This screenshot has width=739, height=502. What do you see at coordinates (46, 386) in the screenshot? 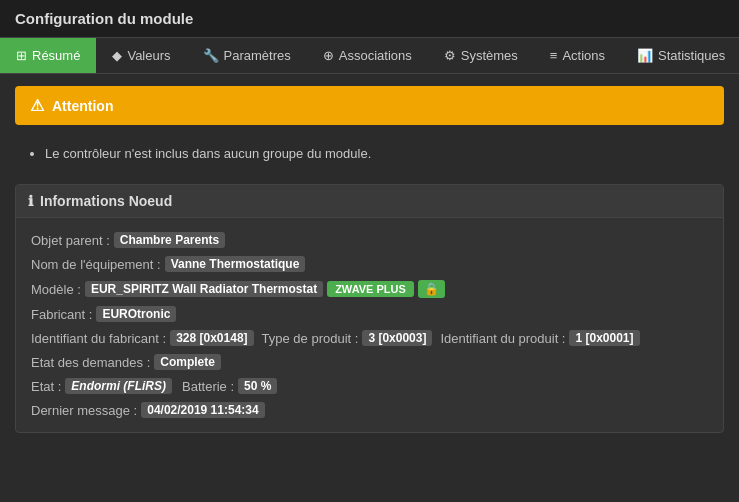
I see `label-etat: Etat :` at bounding box center [46, 386].